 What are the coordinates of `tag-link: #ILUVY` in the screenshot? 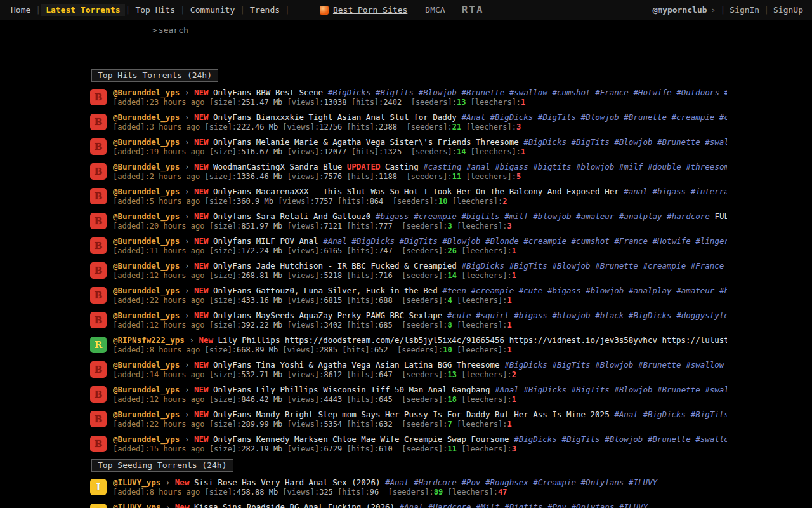 It's located at (633, 505).